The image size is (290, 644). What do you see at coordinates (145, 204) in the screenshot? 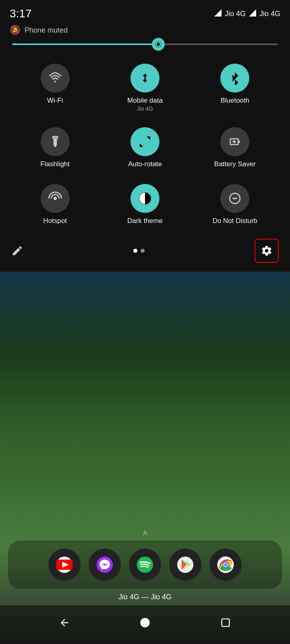
I see `tile-dark-theme: Dark theme` at bounding box center [145, 204].